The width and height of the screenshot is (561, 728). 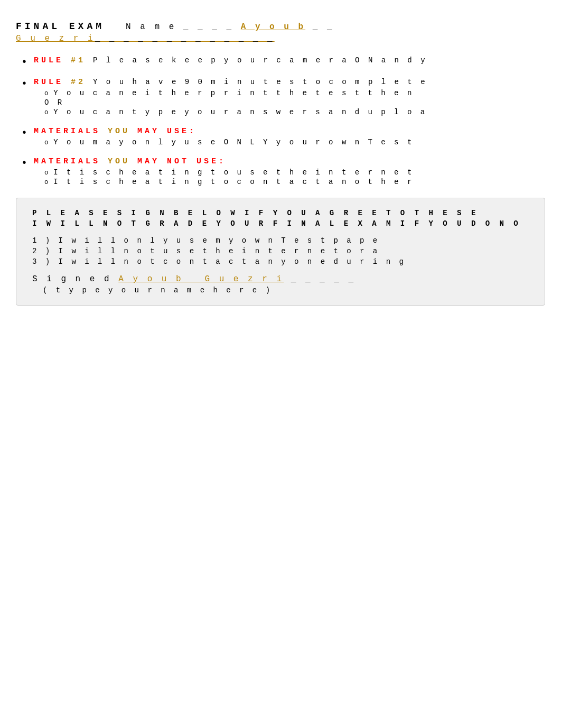 What do you see at coordinates (289, 142) in the screenshot?
I see `materials-may-use-sublist: o Y o u m a y o n l y u s e O N L Y y o …` at bounding box center [289, 142].